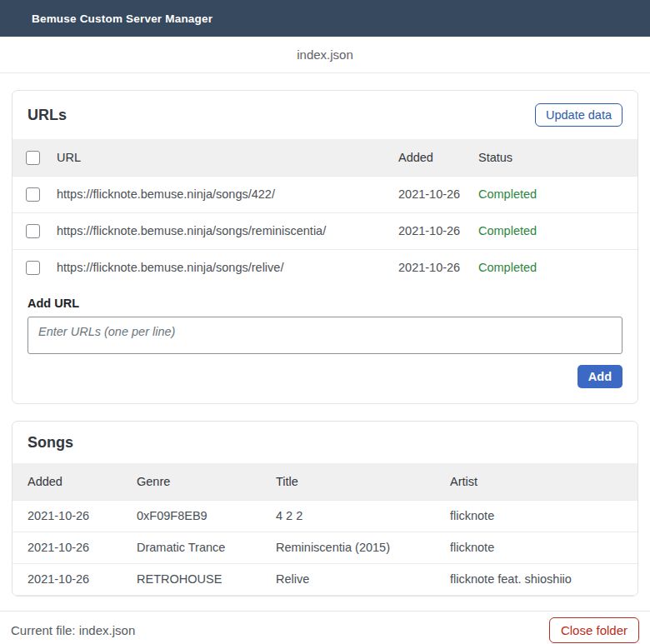 Image resolution: width=650 pixels, height=644 pixels. Describe the element at coordinates (558, 157) in the screenshot. I see `urls-col-status: Status` at that location.